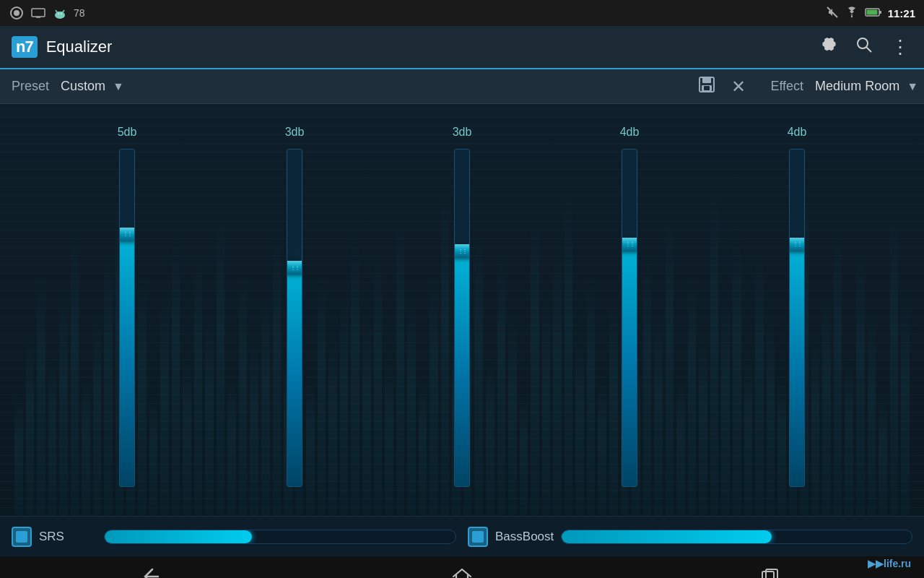 The image size is (924, 578). I want to click on record-icon, so click(17, 13).